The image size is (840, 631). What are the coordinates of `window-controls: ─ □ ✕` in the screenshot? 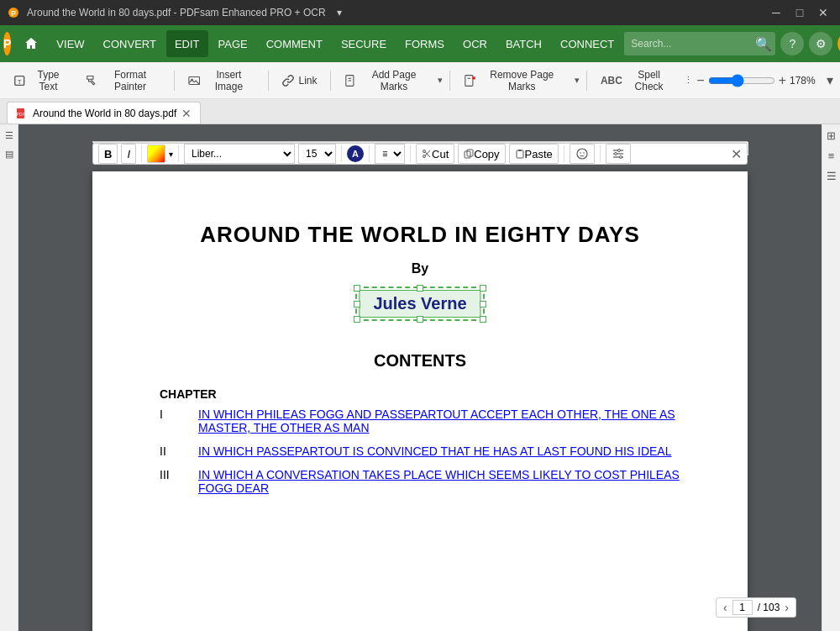 It's located at (800, 13).